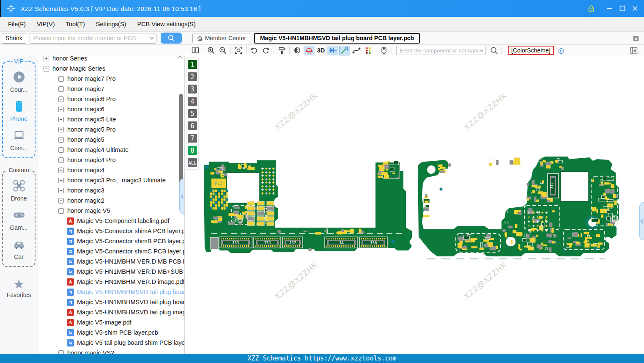 Image resolution: width=644 pixels, height=363 pixels. I want to click on tree-item: +honor magic2, so click(111, 201).